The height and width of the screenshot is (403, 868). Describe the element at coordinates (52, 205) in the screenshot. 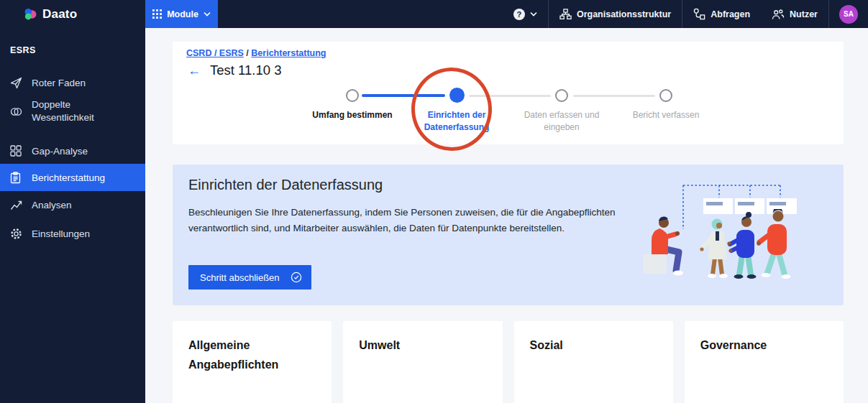

I see `sidebar-item-label: Analysen` at that location.